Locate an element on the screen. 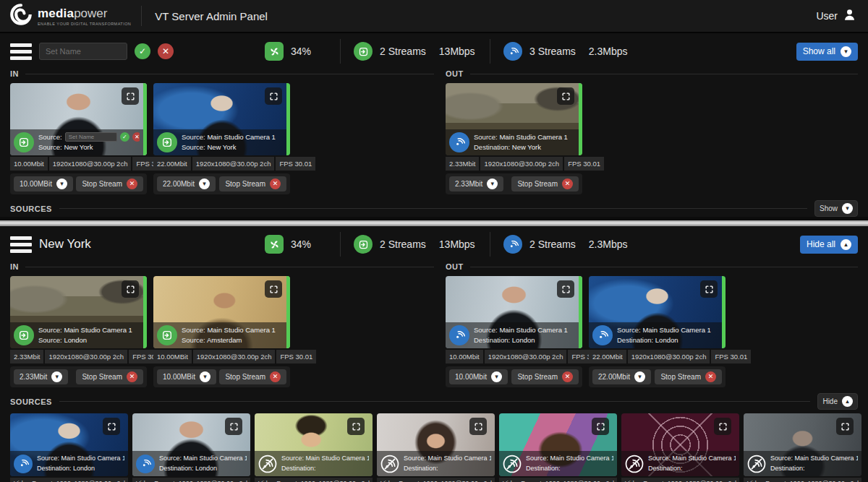 The width and height of the screenshot is (868, 482). user-label: User is located at coordinates (827, 16).